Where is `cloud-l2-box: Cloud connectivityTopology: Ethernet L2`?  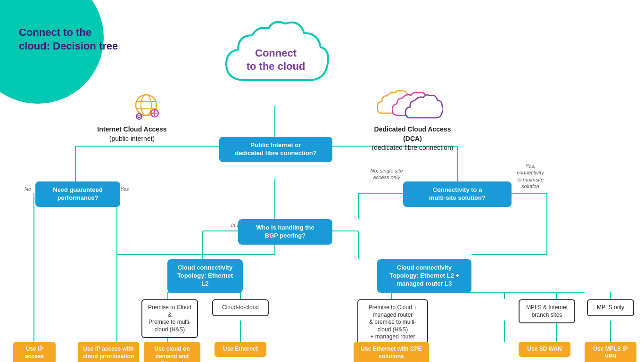 cloud-l2-box: Cloud connectivityTopology: Ethernet L2 is located at coordinates (205, 276).